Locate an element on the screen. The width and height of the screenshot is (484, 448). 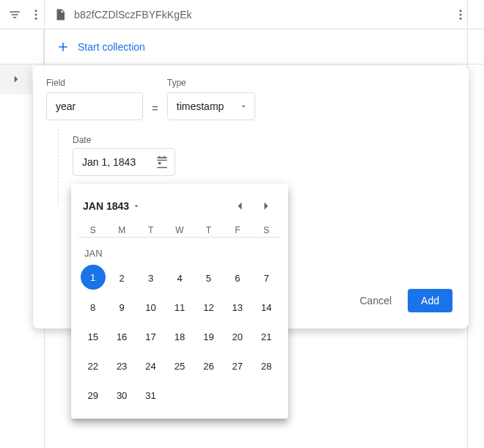
calendar-day: 4 is located at coordinates (179, 278).